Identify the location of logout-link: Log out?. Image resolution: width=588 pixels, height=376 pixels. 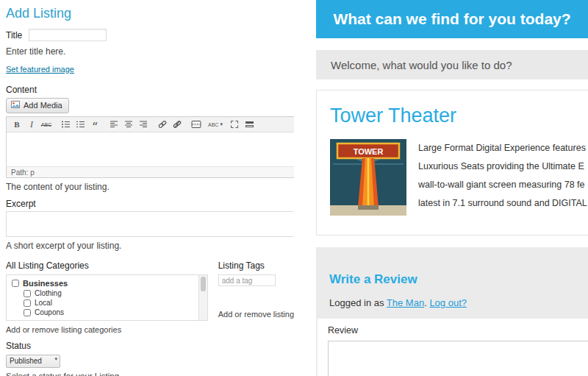
(448, 303).